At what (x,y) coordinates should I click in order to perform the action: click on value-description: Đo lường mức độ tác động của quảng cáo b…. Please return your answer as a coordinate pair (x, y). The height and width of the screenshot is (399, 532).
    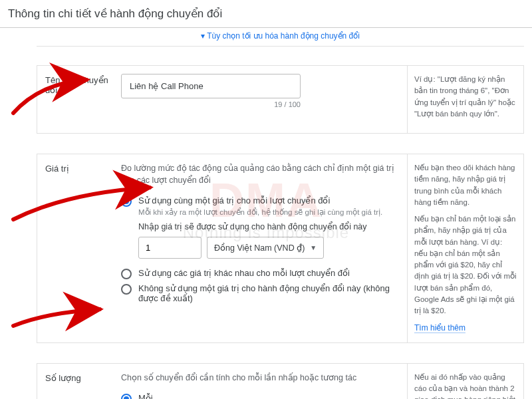
    Looking at the image, I should click on (259, 174).